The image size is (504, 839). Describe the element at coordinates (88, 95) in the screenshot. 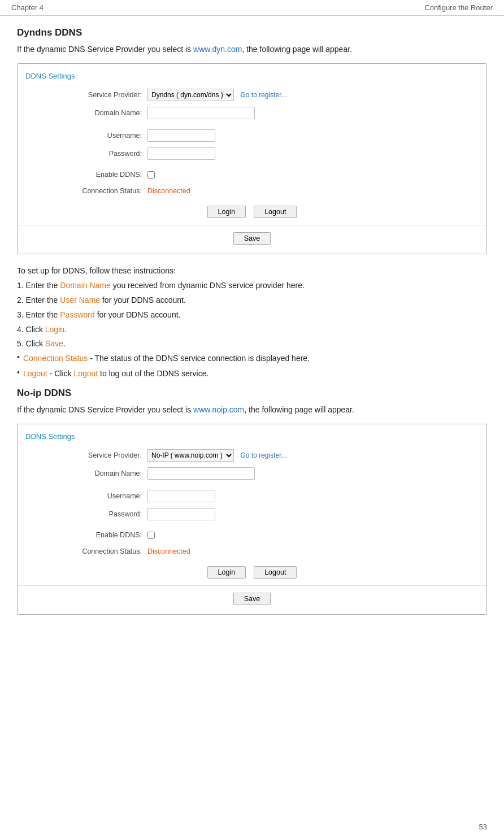

I see `dyndns-service-provider-label: Service Provider:` at that location.